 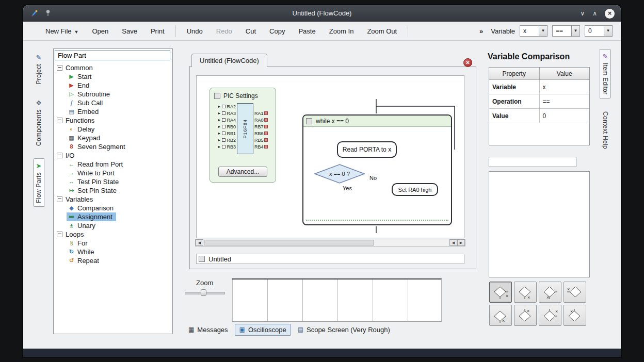 What do you see at coordinates (112, 55) in the screenshot?
I see `flow-part-filter-input` at bounding box center [112, 55].